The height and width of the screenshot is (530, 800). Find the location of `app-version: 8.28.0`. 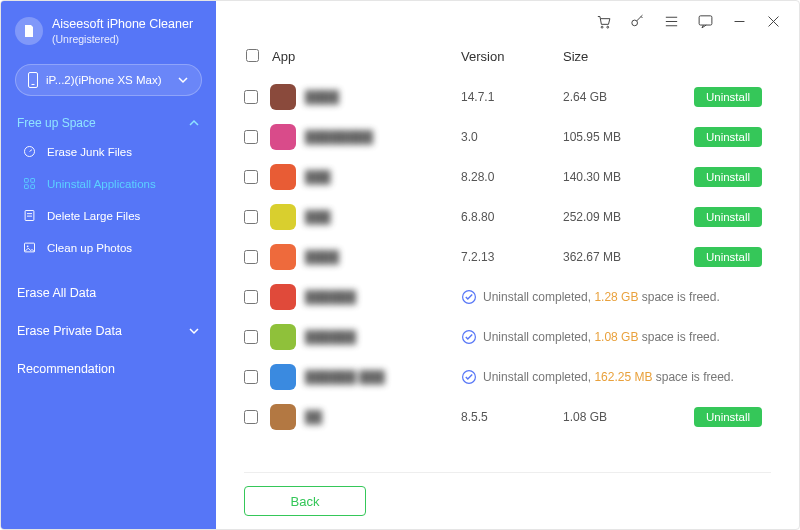

app-version: 8.28.0 is located at coordinates (512, 177).